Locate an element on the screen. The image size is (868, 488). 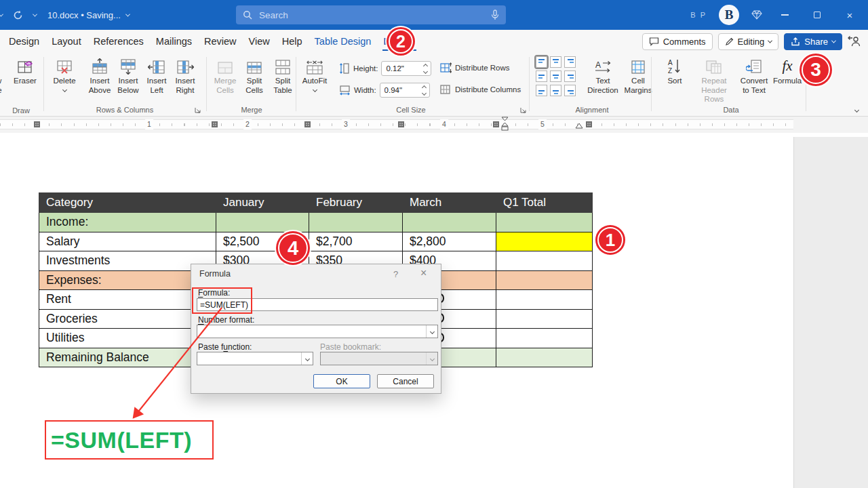
convert-to-text-button: Convert to Text is located at coordinates (754, 76).